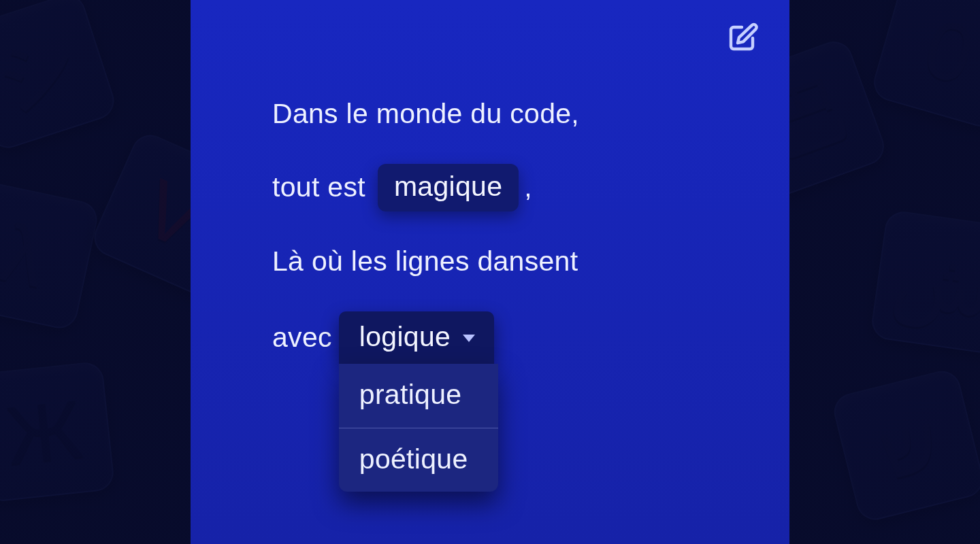 This screenshot has width=980, height=544. I want to click on poem-line-4: avec logique pratique poétique, so click(490, 337).